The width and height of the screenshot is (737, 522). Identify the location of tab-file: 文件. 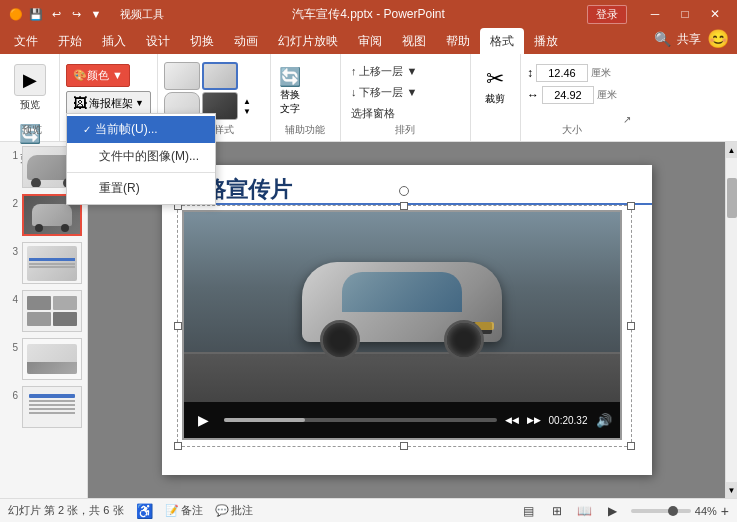
(26, 41).